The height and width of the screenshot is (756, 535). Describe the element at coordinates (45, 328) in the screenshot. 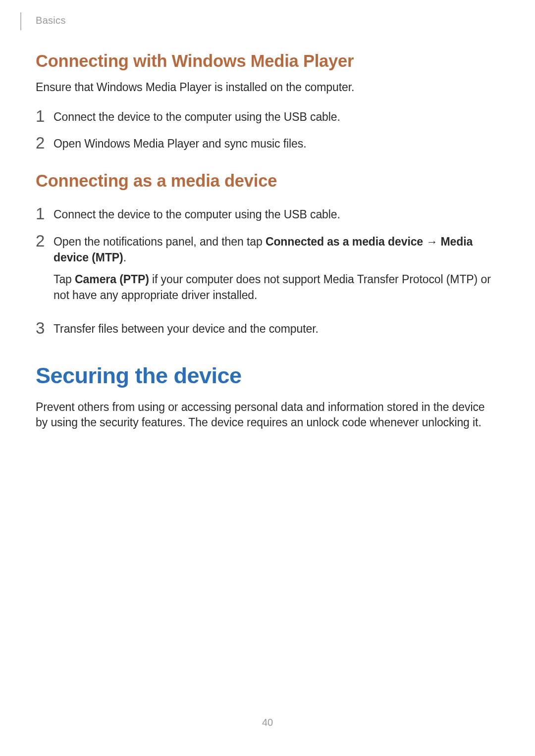

I see `step-number: 3` at that location.